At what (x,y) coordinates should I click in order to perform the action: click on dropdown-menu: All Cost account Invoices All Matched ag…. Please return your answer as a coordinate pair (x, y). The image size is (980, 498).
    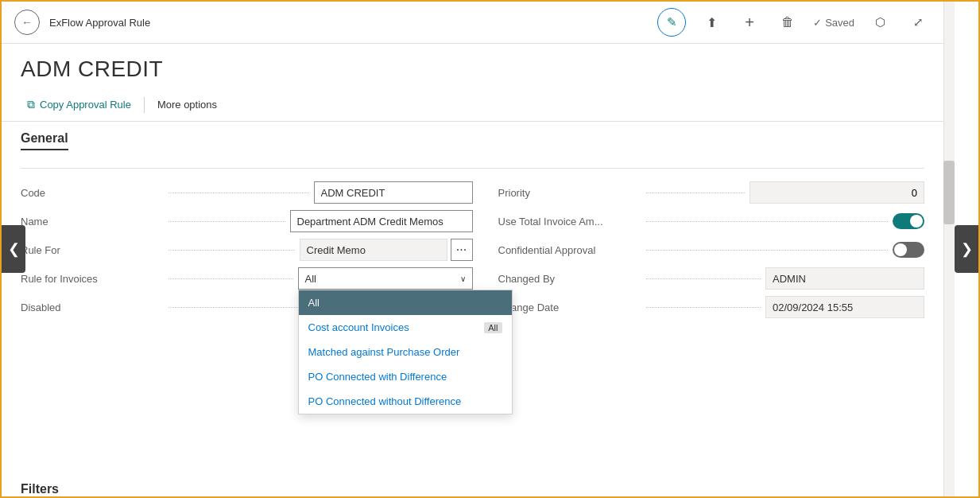
    Looking at the image, I should click on (405, 352).